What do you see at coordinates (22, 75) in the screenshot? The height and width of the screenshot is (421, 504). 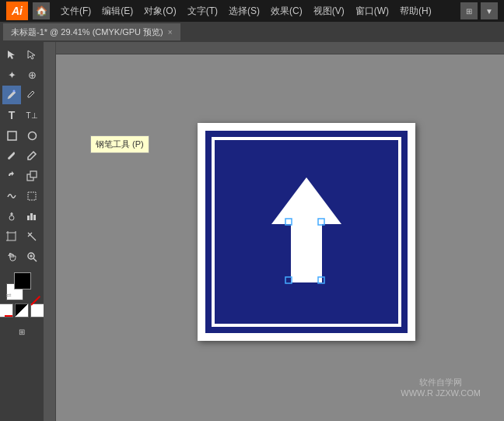 I see `tool-row-magic: ✦ ⊕` at bounding box center [22, 75].